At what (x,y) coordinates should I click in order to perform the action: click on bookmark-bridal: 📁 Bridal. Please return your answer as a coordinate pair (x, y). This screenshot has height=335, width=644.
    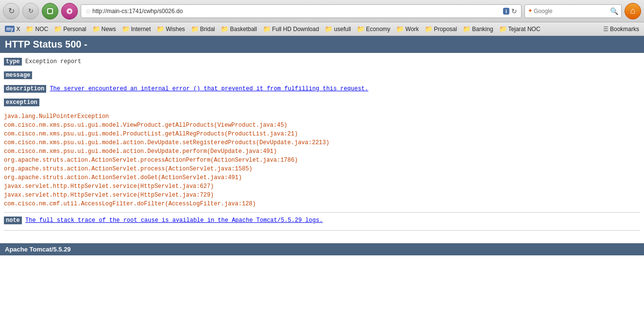
    Looking at the image, I should click on (203, 29).